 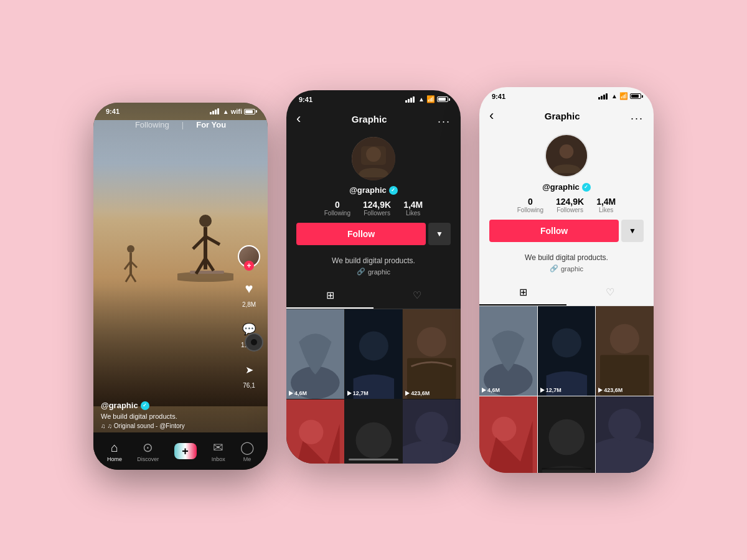 I want to click on follow-button-light: Follow, so click(x=554, y=231).